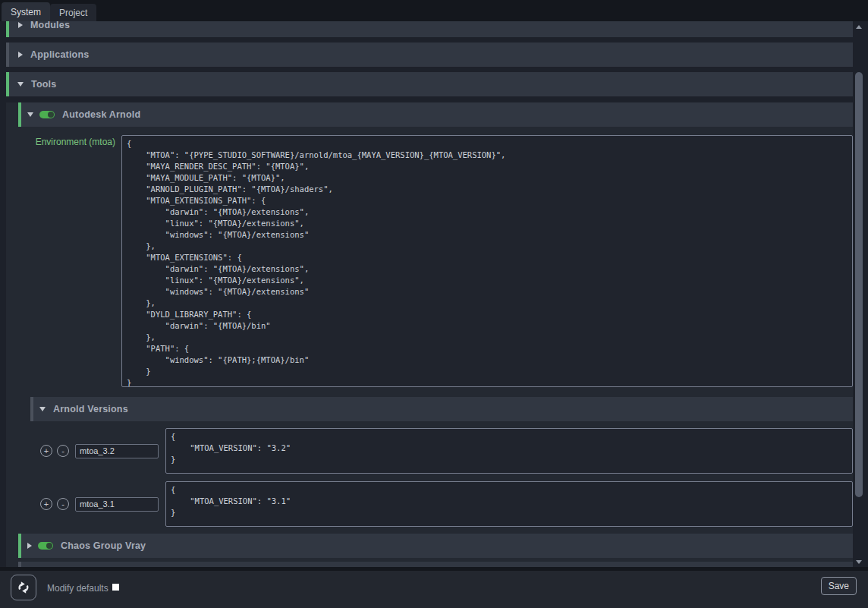 This screenshot has height=608, width=868. Describe the element at coordinates (859, 285) in the screenshot. I see `scrollbar-thumb` at that location.